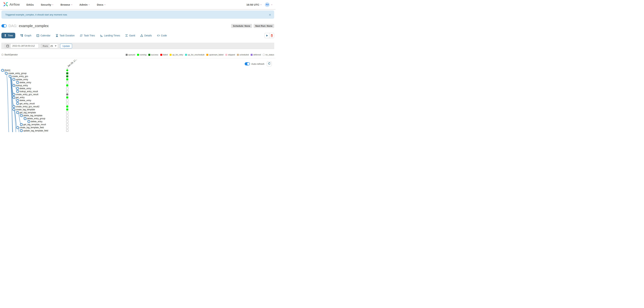 The width and height of the screenshot is (644, 308). Describe the element at coordinates (254, 5) in the screenshot. I see `utc-clock-dropdown: 16:50 UTC` at that location.